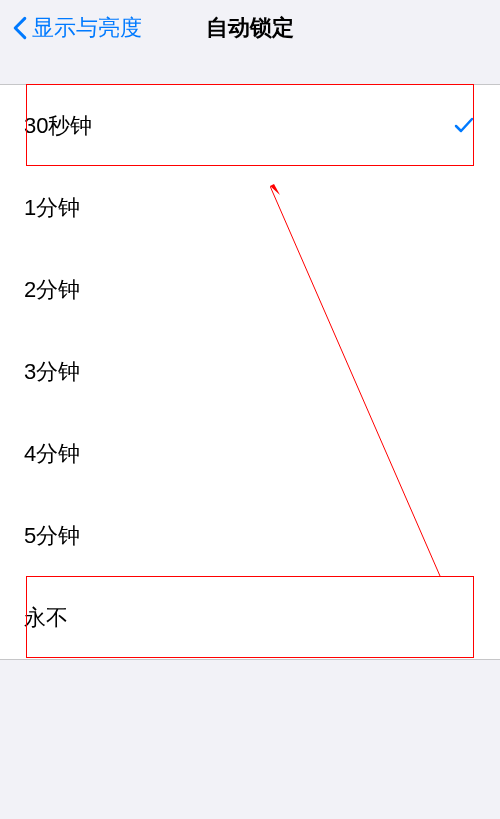 This screenshot has height=819, width=500. What do you see at coordinates (52, 454) in the screenshot?
I see `option-label: 4分钟` at bounding box center [52, 454].